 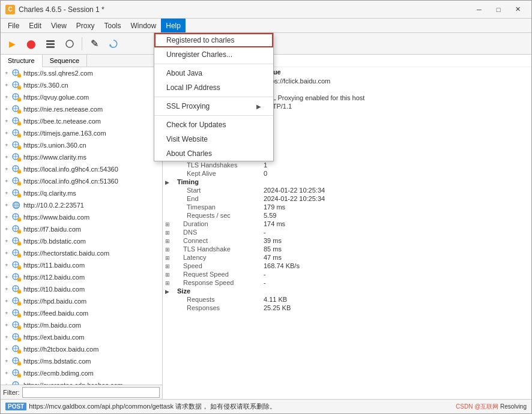 What do you see at coordinates (82, 325) in the screenshot?
I see `tree-item: + https://m.baidu.com` at bounding box center [82, 325].